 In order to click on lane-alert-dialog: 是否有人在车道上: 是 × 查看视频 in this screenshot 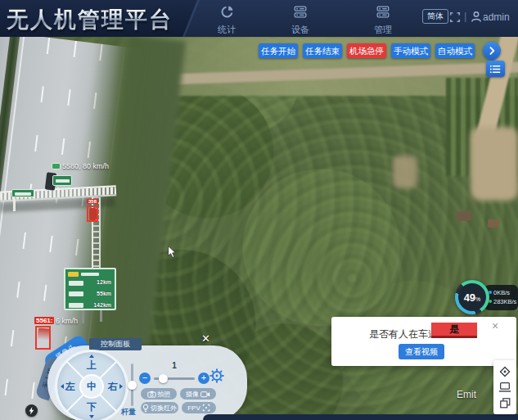, I will do `click(424, 341)`.